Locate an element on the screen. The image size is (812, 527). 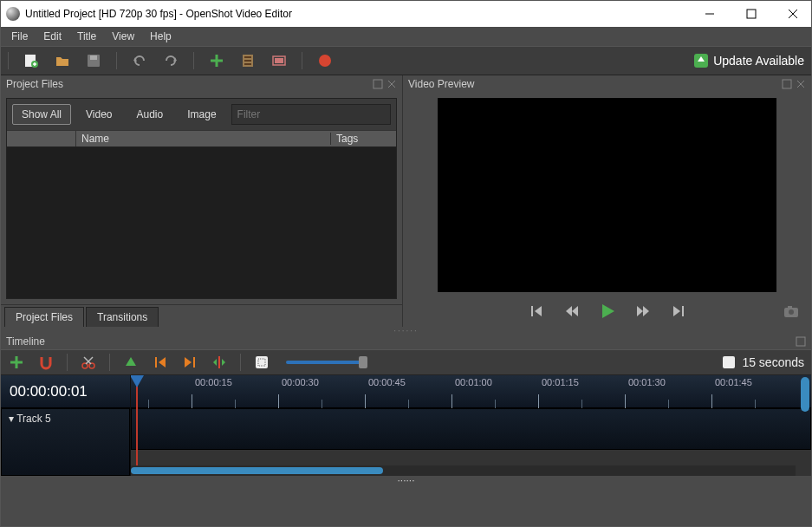
menu-view: View is located at coordinates (123, 36).